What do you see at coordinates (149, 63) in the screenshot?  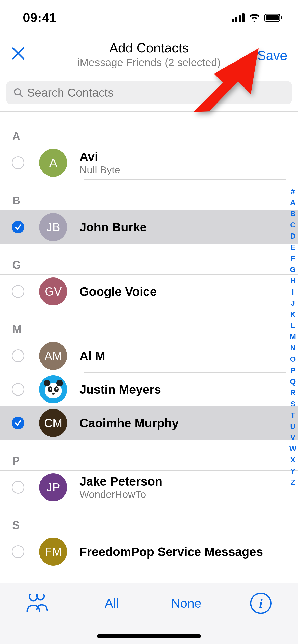 I see `page-subtitle: iMessage Friends (2 selected)` at bounding box center [149, 63].